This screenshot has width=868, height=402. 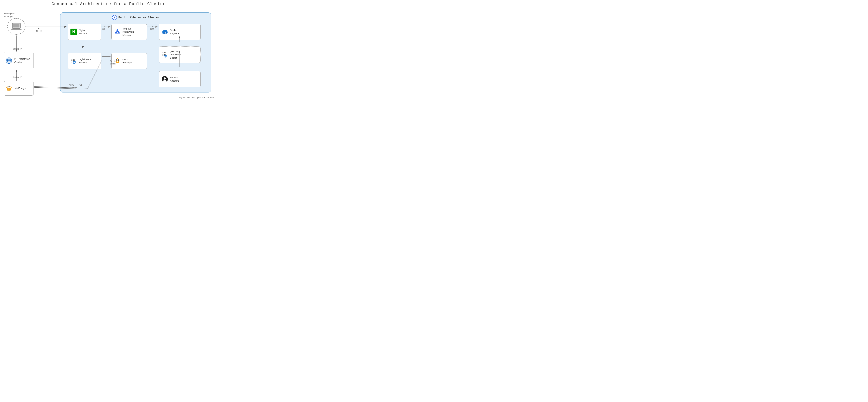 I want to click on registry-secret-box: registry.on-k3s.dev, so click(x=85, y=61).